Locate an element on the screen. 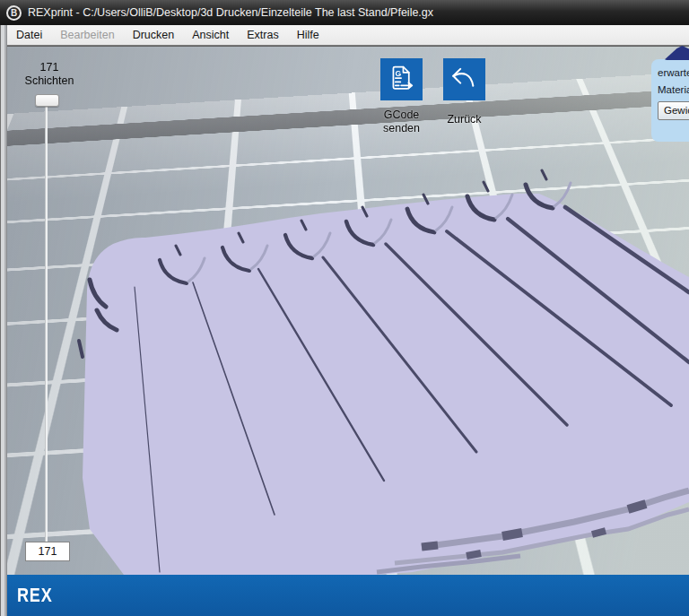  window-title: REXprint - C:/Users/OlliB/Desktop/3d Dru… is located at coordinates (231, 13).